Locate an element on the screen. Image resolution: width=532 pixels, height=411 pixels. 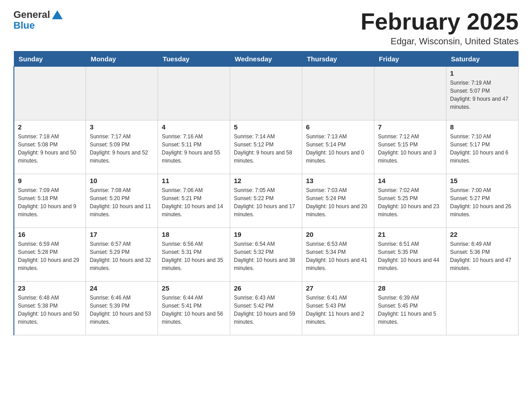
day-number: 10 is located at coordinates (122, 181).